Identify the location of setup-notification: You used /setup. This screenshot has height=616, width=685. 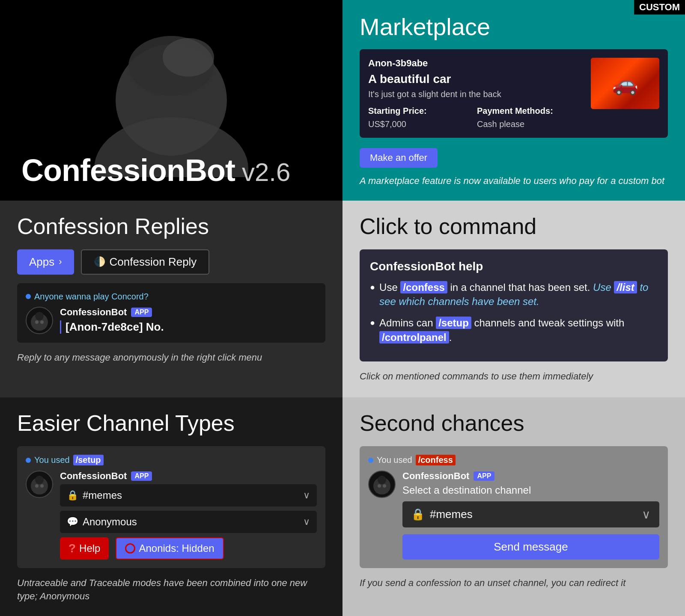
(171, 460).